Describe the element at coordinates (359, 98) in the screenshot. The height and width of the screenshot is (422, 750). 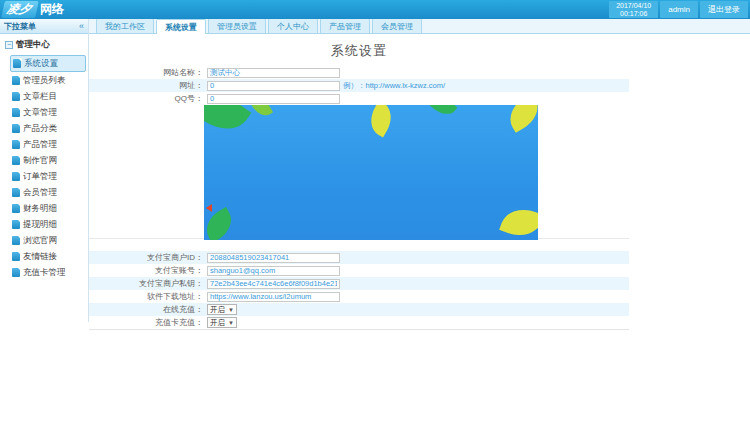
I see `form-row: QQ号：` at that location.